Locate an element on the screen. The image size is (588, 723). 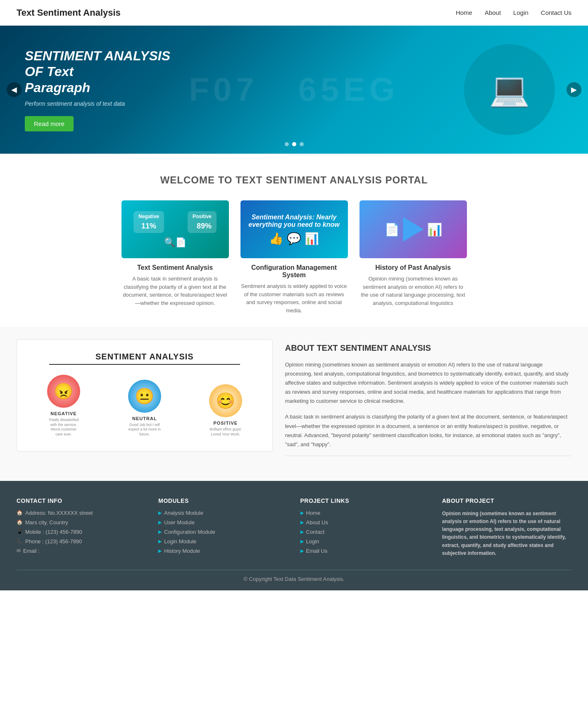
arrow-icon-1: ▶ is located at coordinates (160, 513).